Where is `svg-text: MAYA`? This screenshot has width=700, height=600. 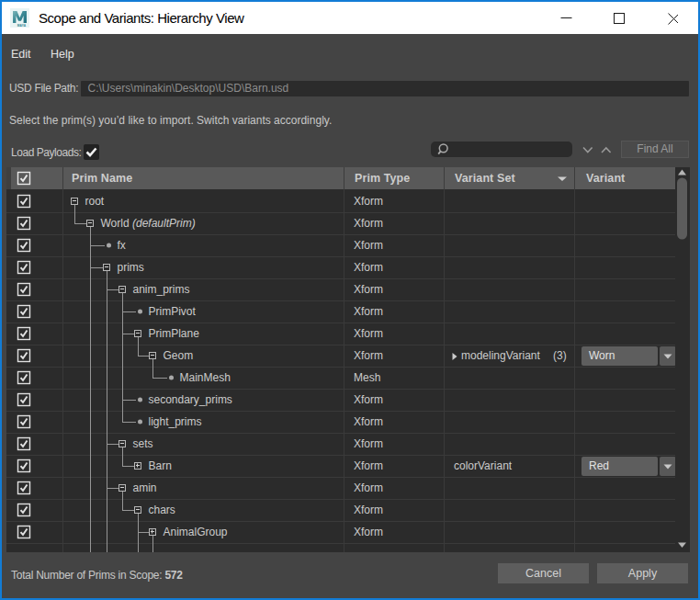 svg-text: MAYA is located at coordinates (22, 26).